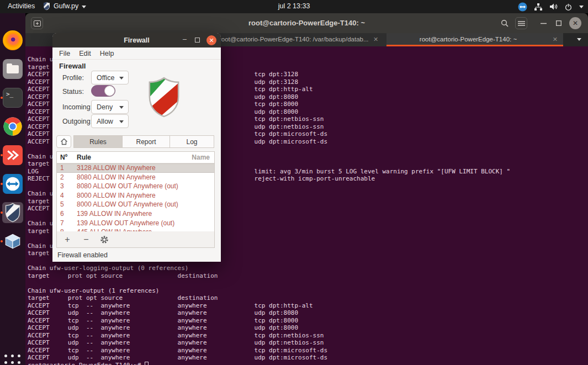 The height and width of the screenshot is (365, 588). Describe the element at coordinates (136, 214) in the screenshot. I see `rule-row: 6139 ALLOW IN Anywhere` at that location.